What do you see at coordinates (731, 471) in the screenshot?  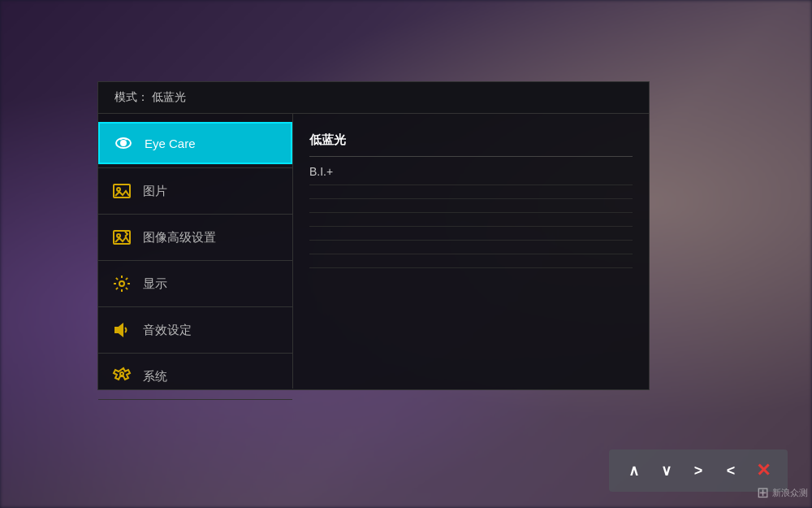 I see `nav-left-button: <` at bounding box center [731, 471].